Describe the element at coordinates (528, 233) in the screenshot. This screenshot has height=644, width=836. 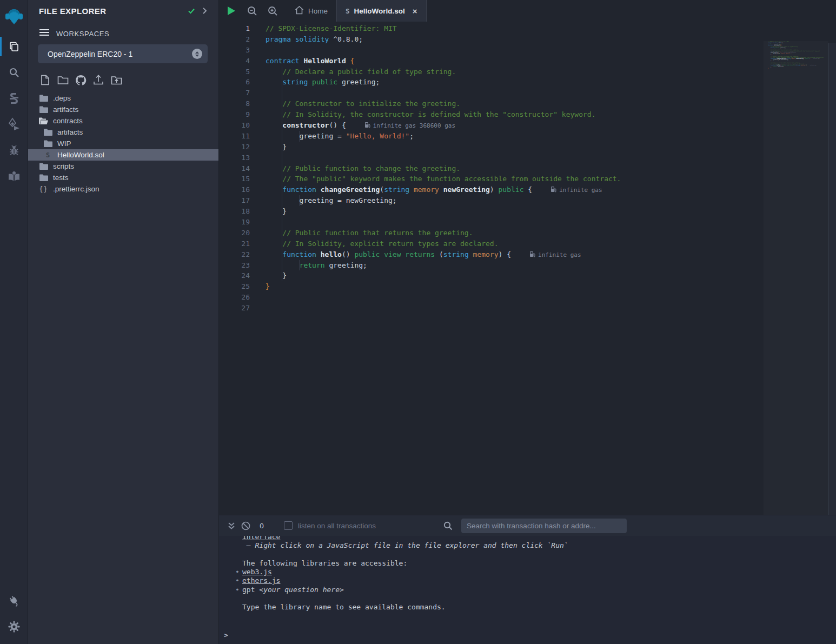
I see `code-line: 20 // Public function that returns the g…` at that location.